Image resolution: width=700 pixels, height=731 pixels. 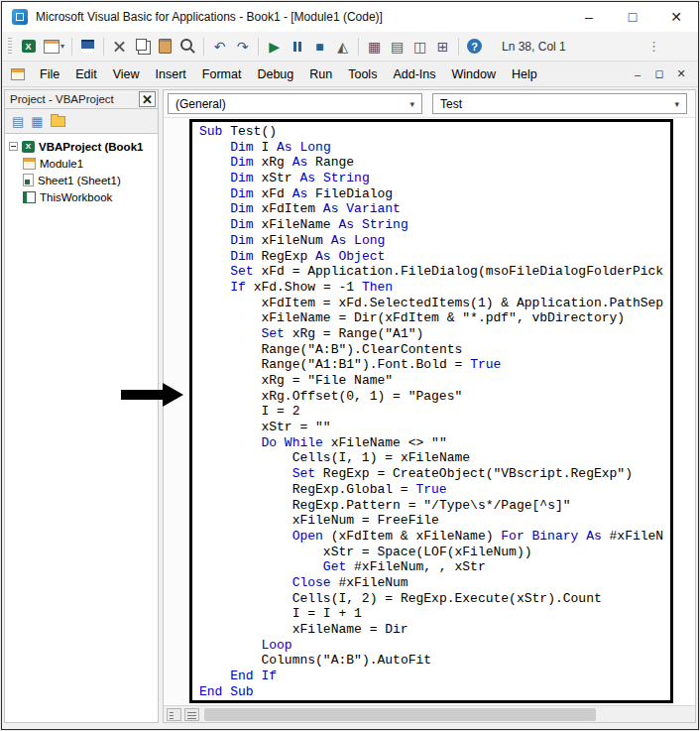 I want to click on toolbox-icon: ⊞, so click(x=442, y=47).